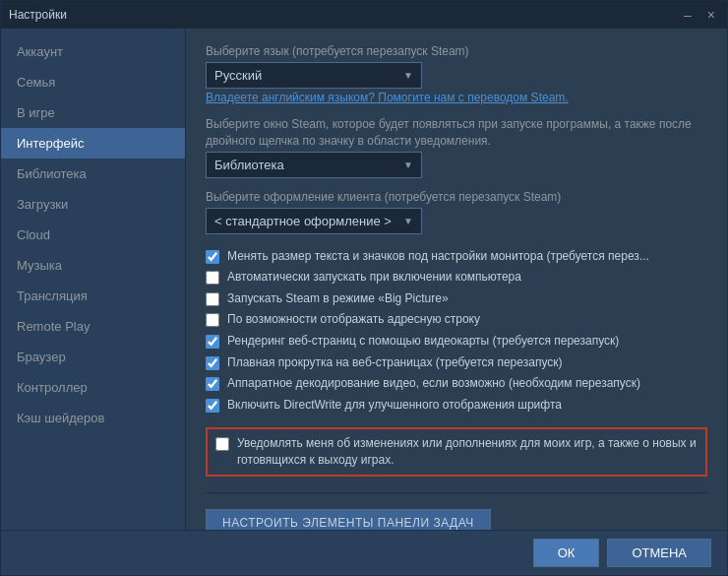 This screenshot has height=576, width=728. Describe the element at coordinates (456, 520) in the screenshot. I see `taskbar-section: НАСТРОИТЬ ЭЛЕМЕНТЫ ПАНЕЛИ ЗАДАЧ` at that location.